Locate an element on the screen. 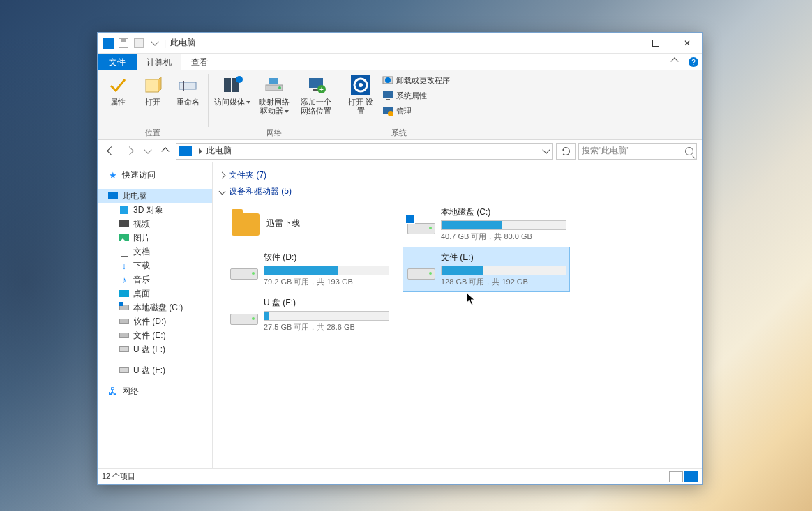 This screenshot has width=812, height=511. status-bar: 12 个项目 is located at coordinates (400, 476).